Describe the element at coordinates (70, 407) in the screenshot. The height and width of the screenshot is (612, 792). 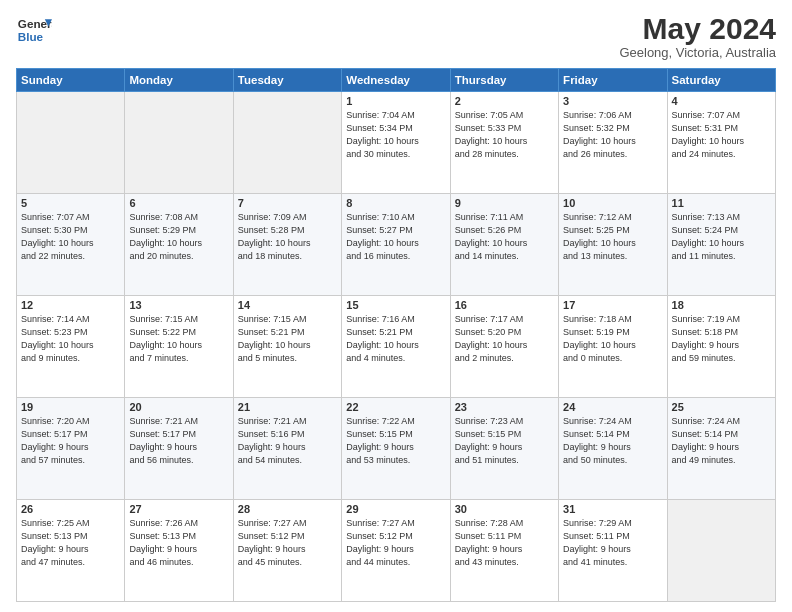
I see `day-number: 19` at that location.